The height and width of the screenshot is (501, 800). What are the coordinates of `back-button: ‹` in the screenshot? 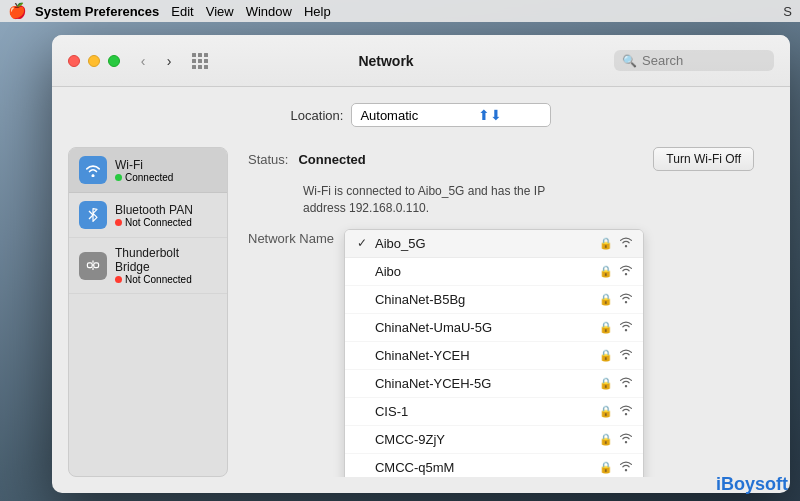 It's located at (143, 61).